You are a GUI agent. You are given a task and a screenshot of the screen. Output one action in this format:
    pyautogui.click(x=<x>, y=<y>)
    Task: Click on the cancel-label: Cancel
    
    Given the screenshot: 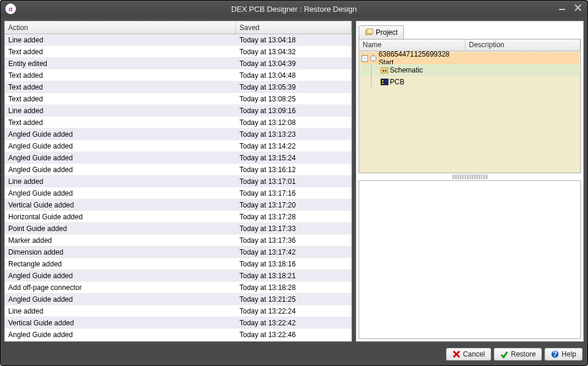 What is the action you would take?
    pyautogui.click(x=474, y=354)
    